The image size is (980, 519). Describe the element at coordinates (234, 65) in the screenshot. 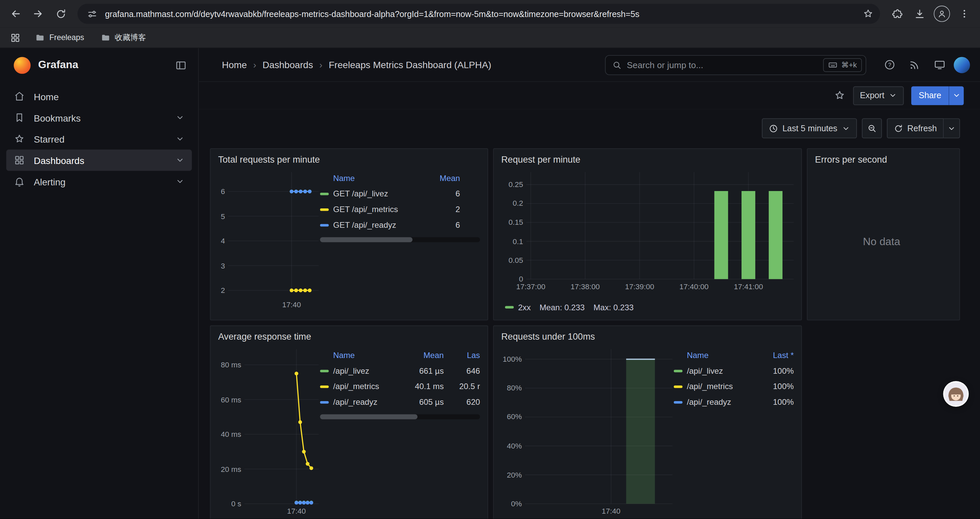

I see `breadcrumb-home: Home` at that location.